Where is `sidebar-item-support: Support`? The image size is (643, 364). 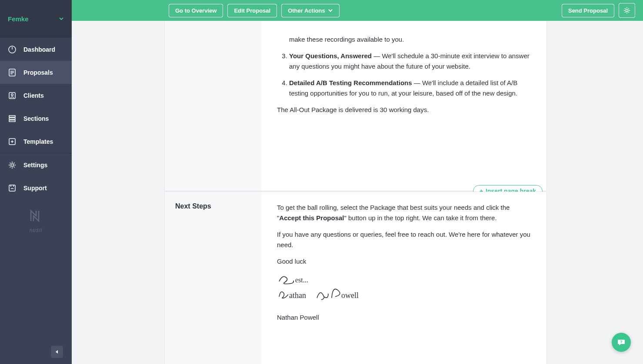
sidebar-item-support: Support is located at coordinates (36, 188).